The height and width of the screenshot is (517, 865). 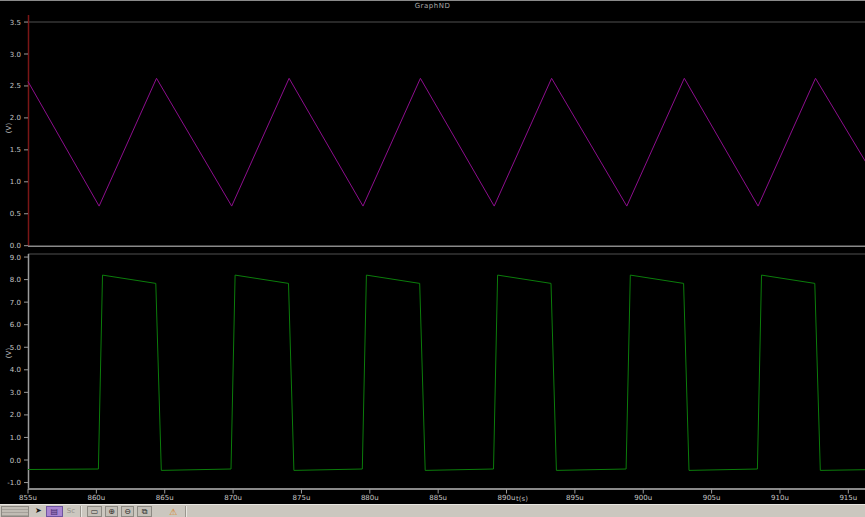 I want to click on tool-label: Sc, so click(x=71, y=511).